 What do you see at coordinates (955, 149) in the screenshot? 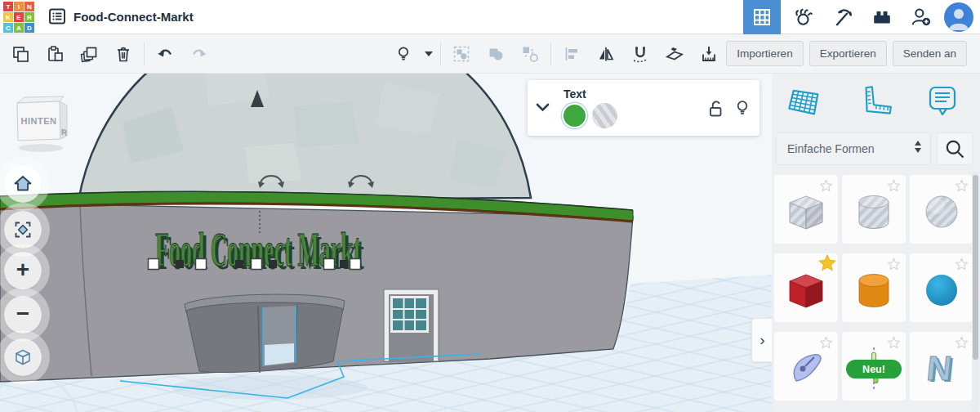
I see `search-button` at bounding box center [955, 149].